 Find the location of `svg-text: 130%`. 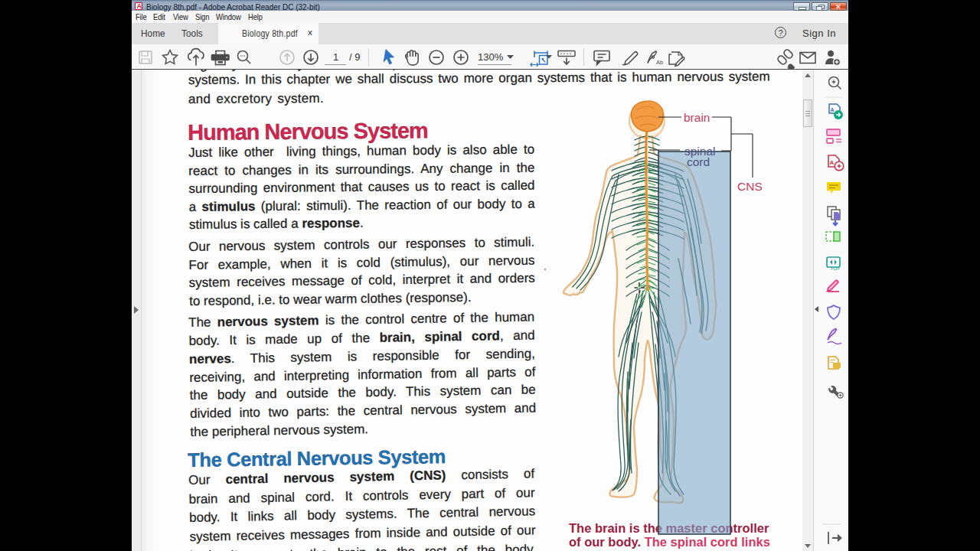

svg-text: 130% is located at coordinates (491, 57).